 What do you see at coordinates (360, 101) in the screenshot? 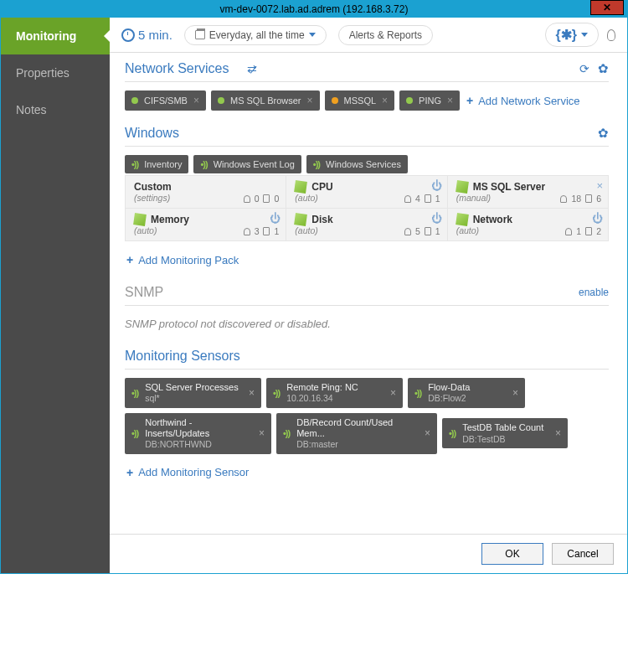
I see `service-chip: MSSQL×` at bounding box center [360, 101].